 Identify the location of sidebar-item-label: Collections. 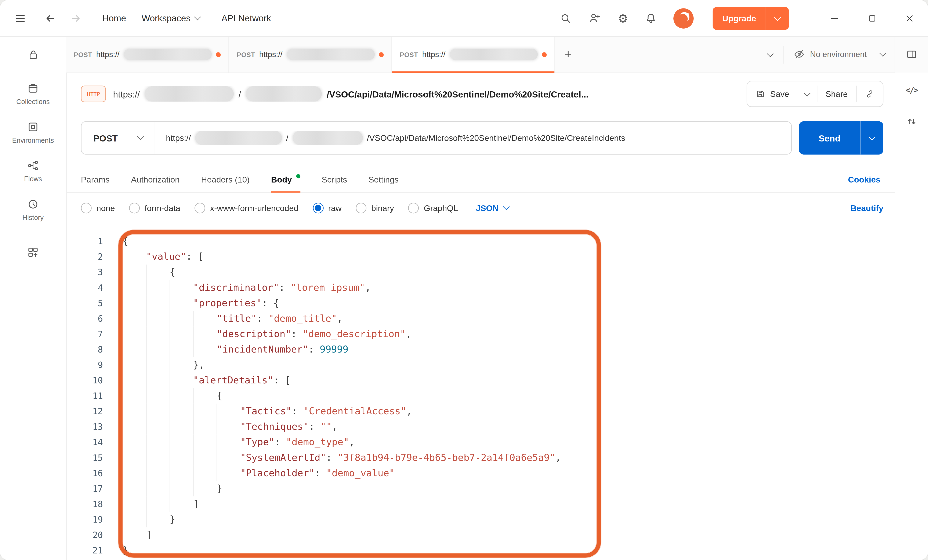
(33, 102).